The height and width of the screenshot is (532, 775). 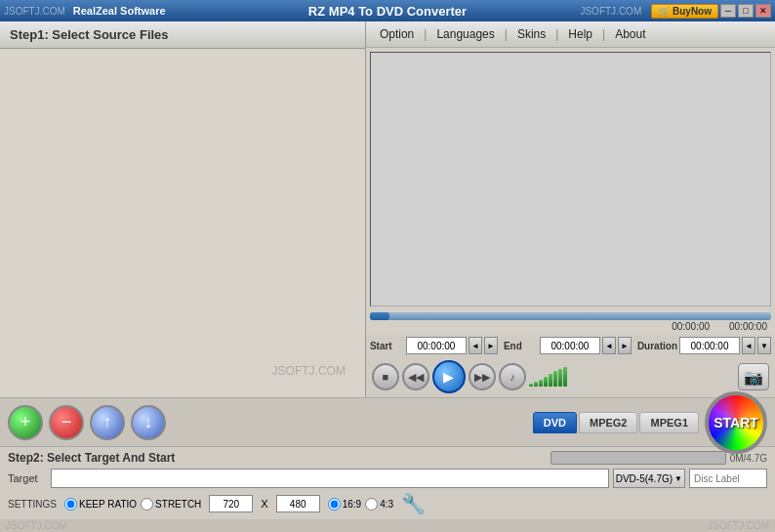 What do you see at coordinates (521, 346) in the screenshot?
I see `end-label: End` at bounding box center [521, 346].